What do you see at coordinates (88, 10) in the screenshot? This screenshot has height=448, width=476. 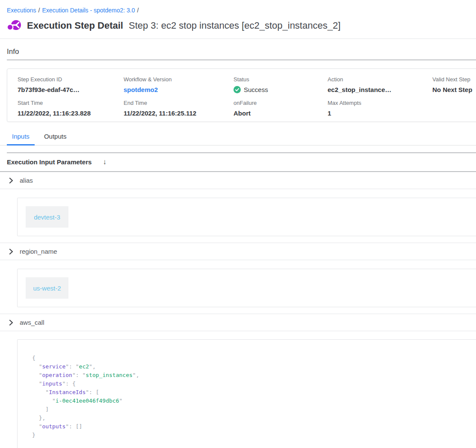 I see `breadcrumb-link-execution-details: Execution Details - spotdemo2: 3.0` at bounding box center [88, 10].